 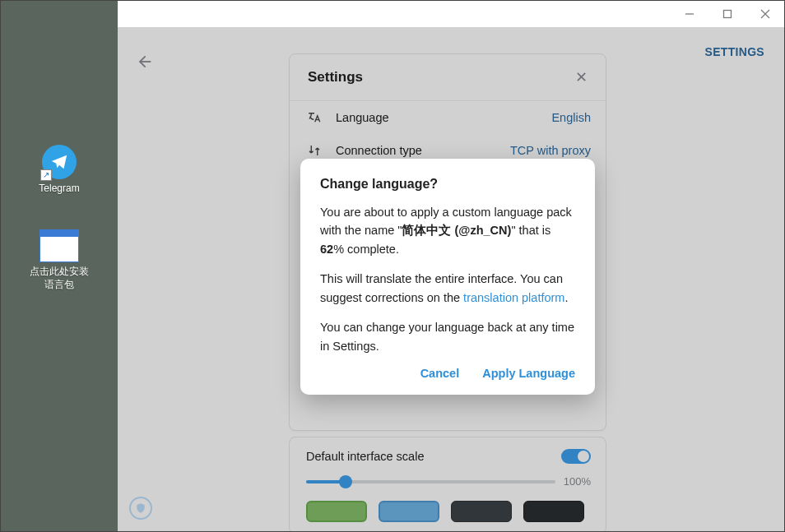 What do you see at coordinates (46, 175) in the screenshot?
I see `shortcut-arrow-icon: ↗` at bounding box center [46, 175].